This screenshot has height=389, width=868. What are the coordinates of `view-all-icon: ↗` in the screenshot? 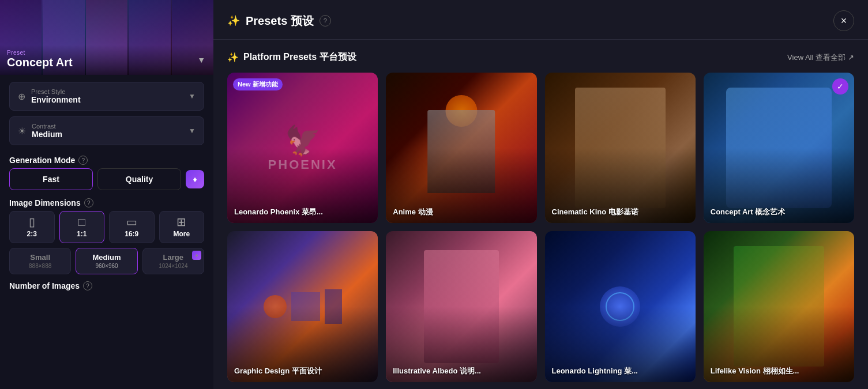 It's located at (851, 58).